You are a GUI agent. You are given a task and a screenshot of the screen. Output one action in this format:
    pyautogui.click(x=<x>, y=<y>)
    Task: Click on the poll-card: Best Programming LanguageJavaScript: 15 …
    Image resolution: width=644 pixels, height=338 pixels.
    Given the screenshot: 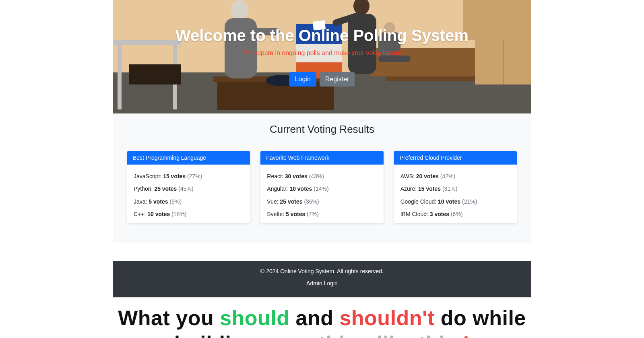 What is the action you would take?
    pyautogui.click(x=188, y=187)
    